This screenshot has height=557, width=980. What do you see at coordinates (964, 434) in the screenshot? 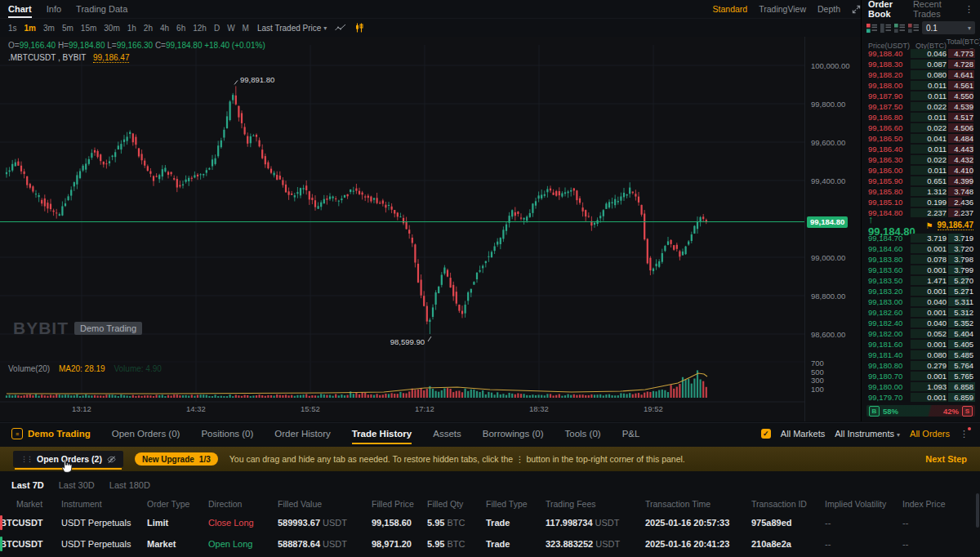
I see `panel-menu-icon: ⋮` at bounding box center [964, 434].